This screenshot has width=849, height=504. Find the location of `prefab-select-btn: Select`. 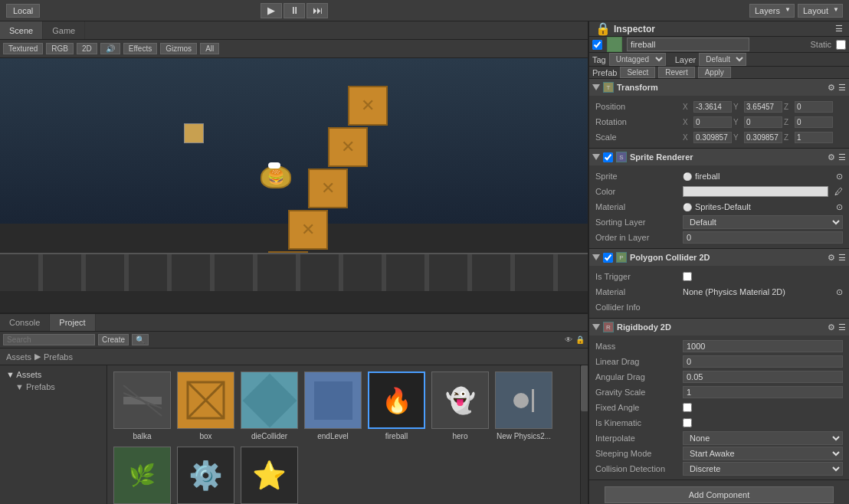

prefab-select-btn: Select is located at coordinates (638, 72).